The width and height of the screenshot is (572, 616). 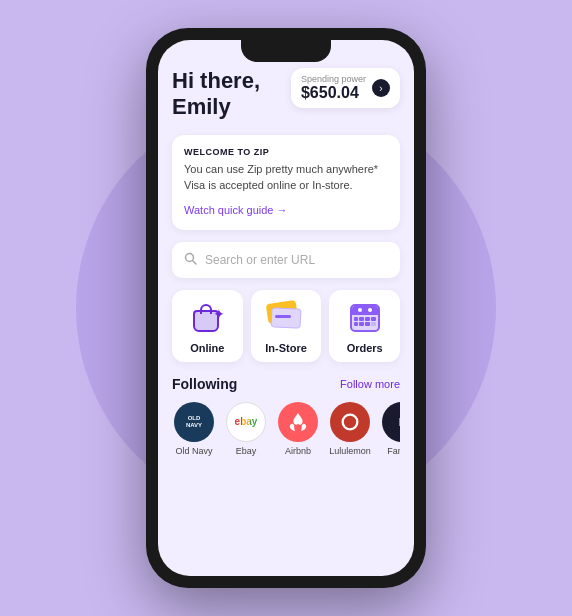 I want to click on category-grid: ✦ Online In-Store, so click(x=286, y=326).